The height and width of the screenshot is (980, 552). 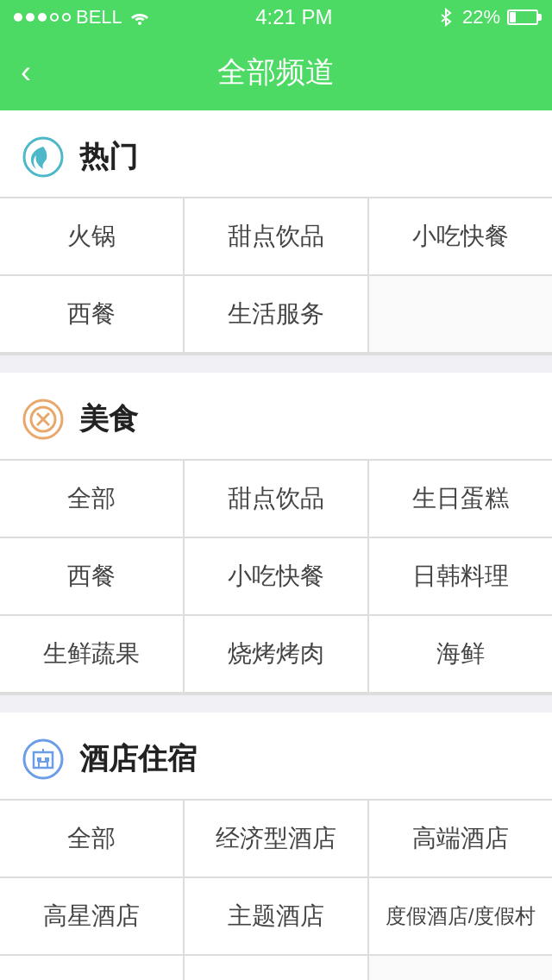 What do you see at coordinates (276, 72) in the screenshot?
I see `page-title: 全部频道` at bounding box center [276, 72].